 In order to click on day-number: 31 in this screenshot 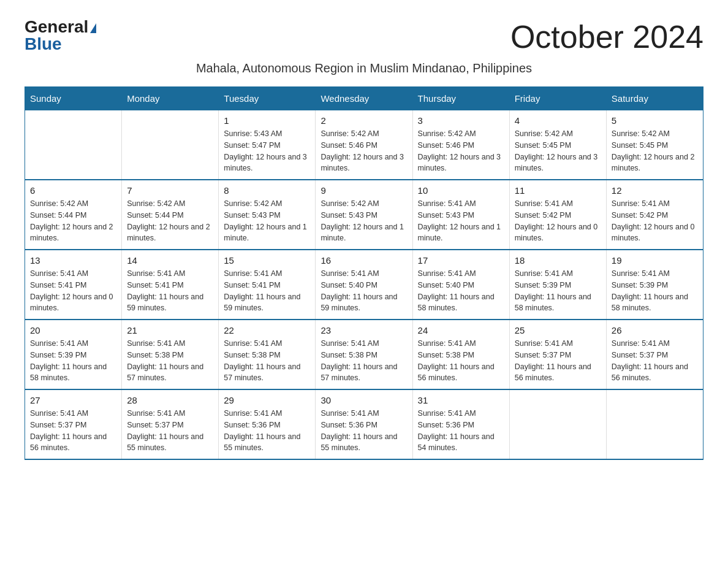, I will do `click(461, 400)`.